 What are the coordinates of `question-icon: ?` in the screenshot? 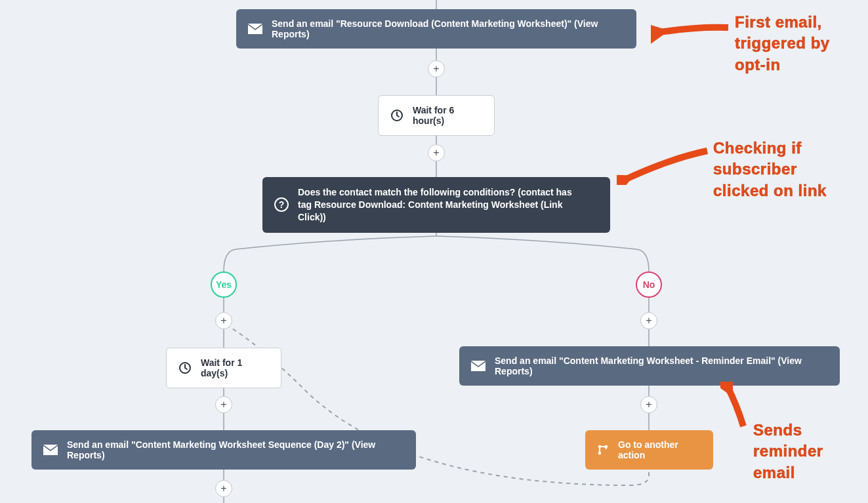 It's located at (281, 205).